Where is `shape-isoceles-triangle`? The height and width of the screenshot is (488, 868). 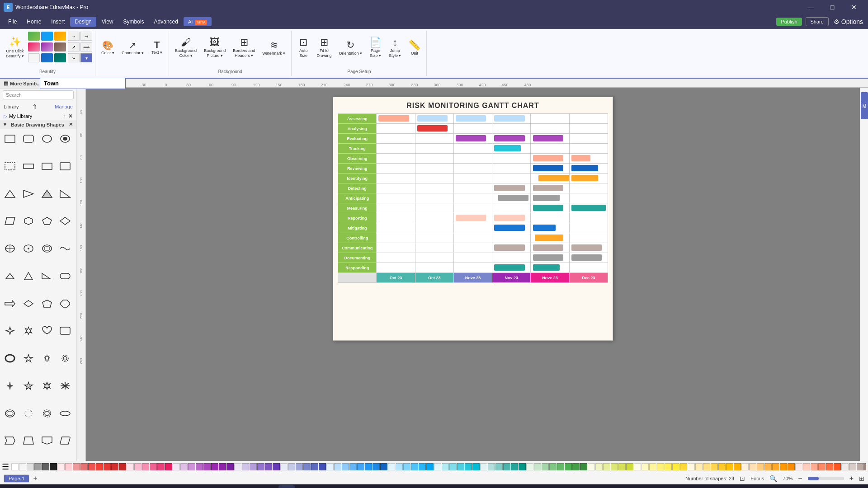
shape-isoceles-triangle is located at coordinates (28, 276).